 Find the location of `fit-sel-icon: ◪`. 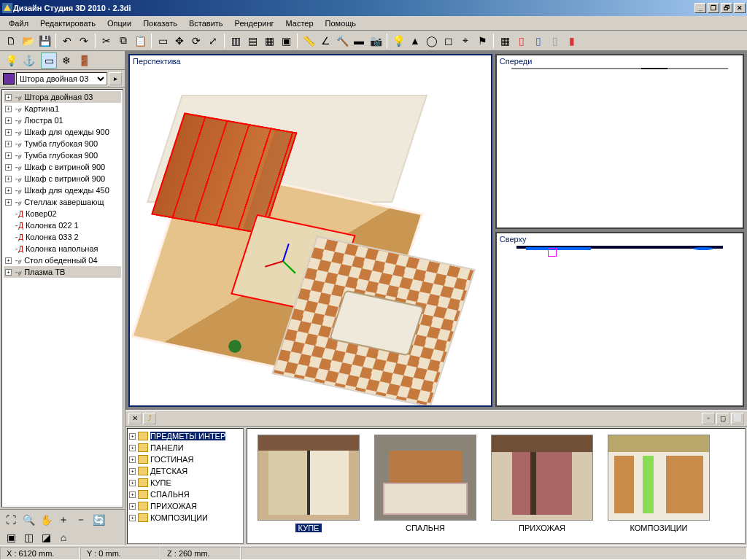

fit-sel-icon: ◪ is located at coordinates (46, 537).